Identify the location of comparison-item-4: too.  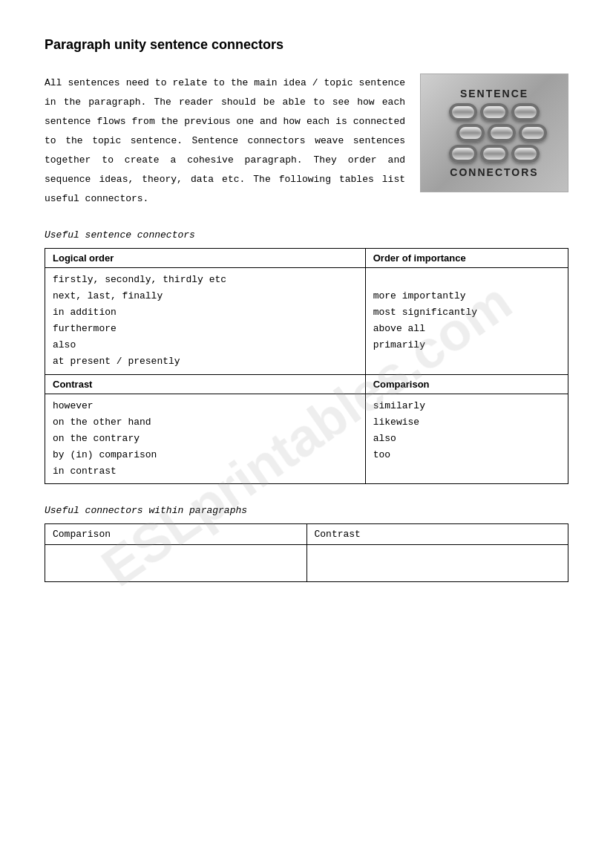
(381, 454).